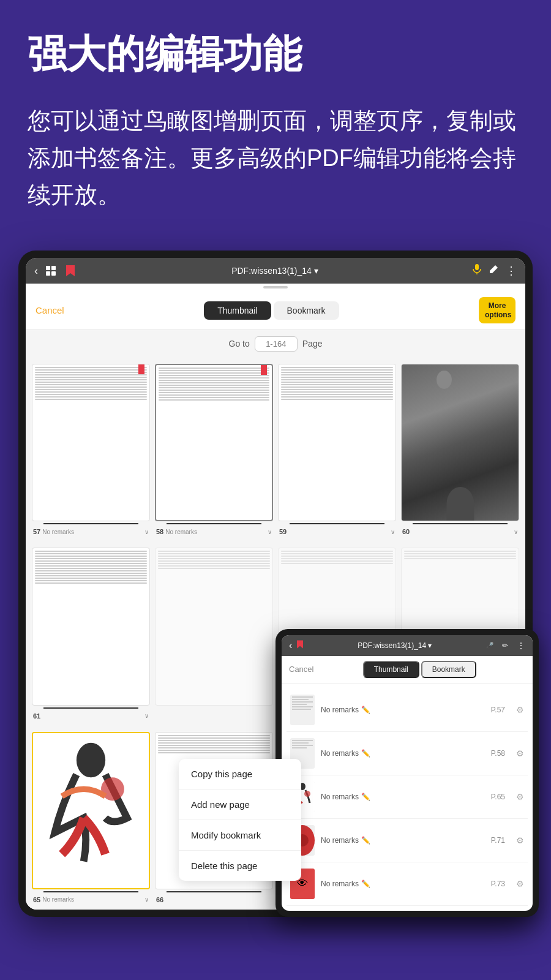 This screenshot has width=551, height=980. Describe the element at coordinates (407, 646) in the screenshot. I see `secondary-toolbar: ‹ PDF:wissen13(1)_14 ▾ 🎤 ✏ ⋮` at that location.